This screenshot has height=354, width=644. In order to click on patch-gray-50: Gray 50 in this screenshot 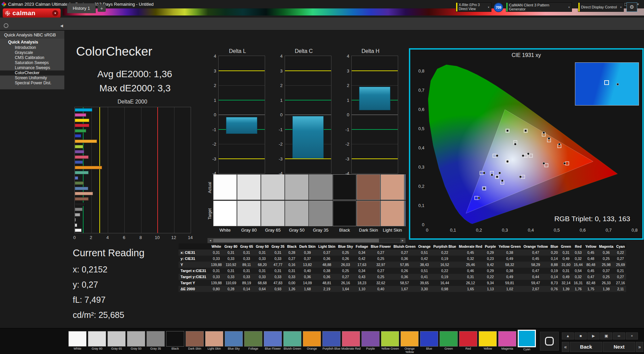, I will do `click(136, 341)`.